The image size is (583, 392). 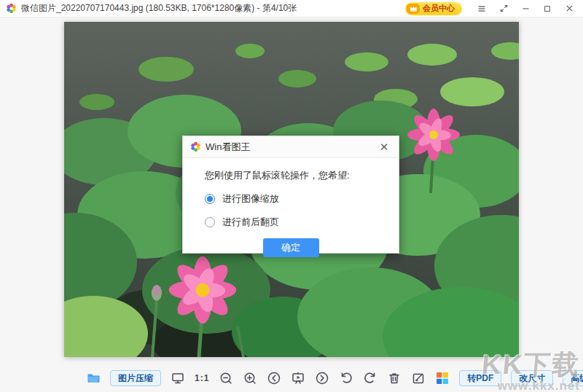 I want to click on delete-icon, so click(x=394, y=378).